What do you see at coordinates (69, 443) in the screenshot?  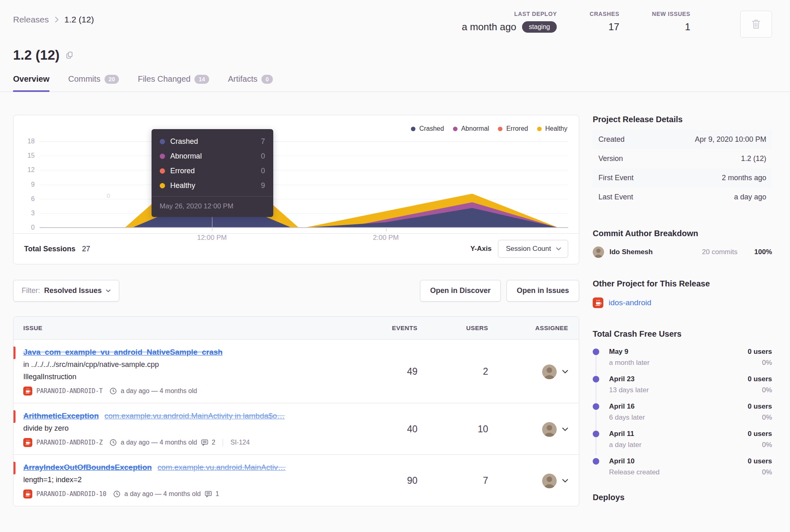 I see `project-slug: PARANOID-ANDROID-Z` at bounding box center [69, 443].